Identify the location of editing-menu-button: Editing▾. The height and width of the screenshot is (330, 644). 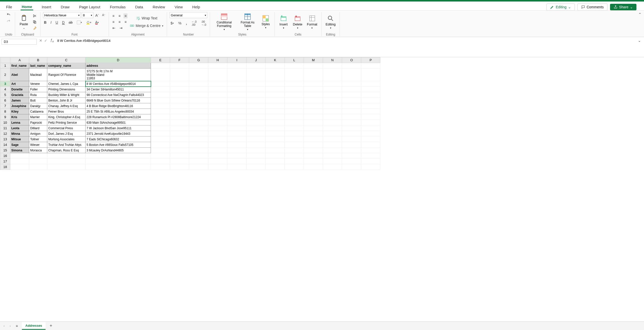
(331, 22).